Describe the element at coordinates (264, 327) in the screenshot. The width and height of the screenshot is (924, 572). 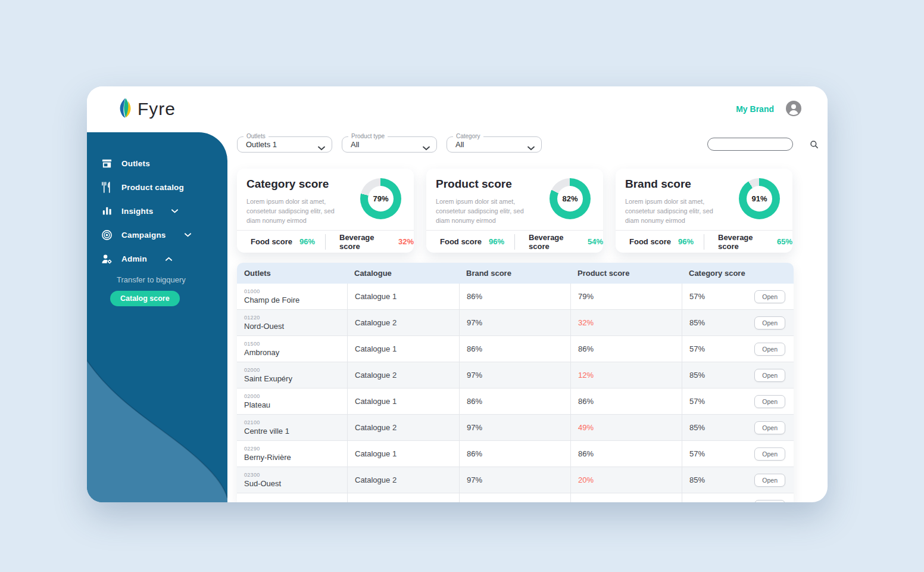
I see `outlet-name: Nord-Ouest` at that location.